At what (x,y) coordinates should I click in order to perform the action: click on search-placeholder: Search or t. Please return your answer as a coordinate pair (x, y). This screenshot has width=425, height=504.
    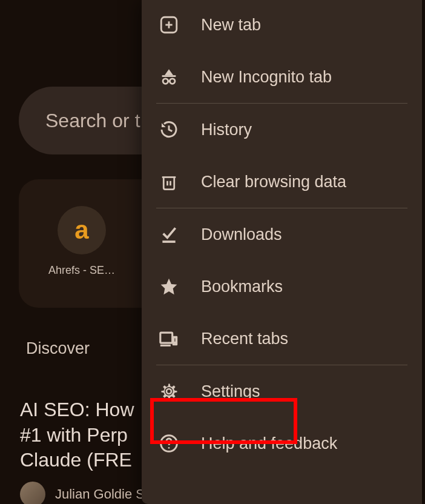
    Looking at the image, I should click on (93, 121).